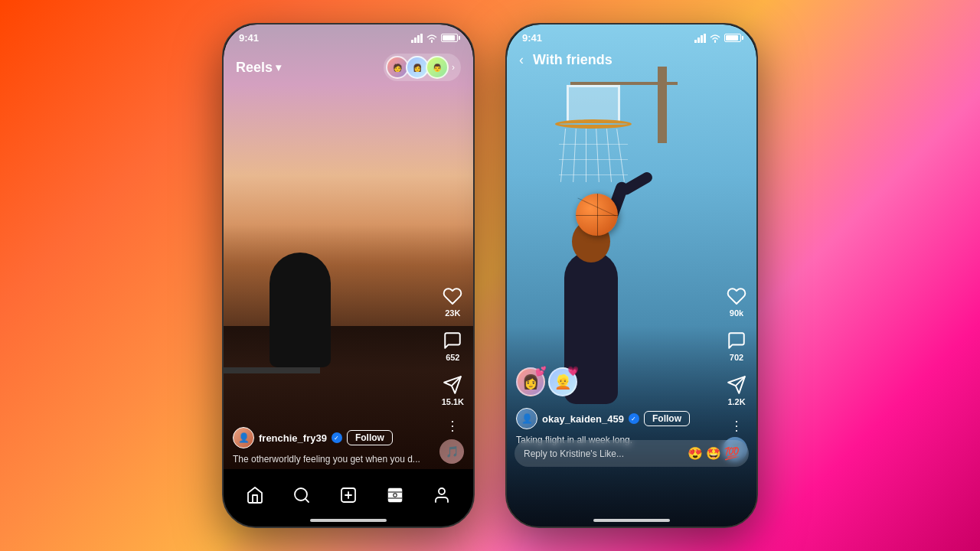  I want to click on emoji-1: 😍, so click(695, 453).